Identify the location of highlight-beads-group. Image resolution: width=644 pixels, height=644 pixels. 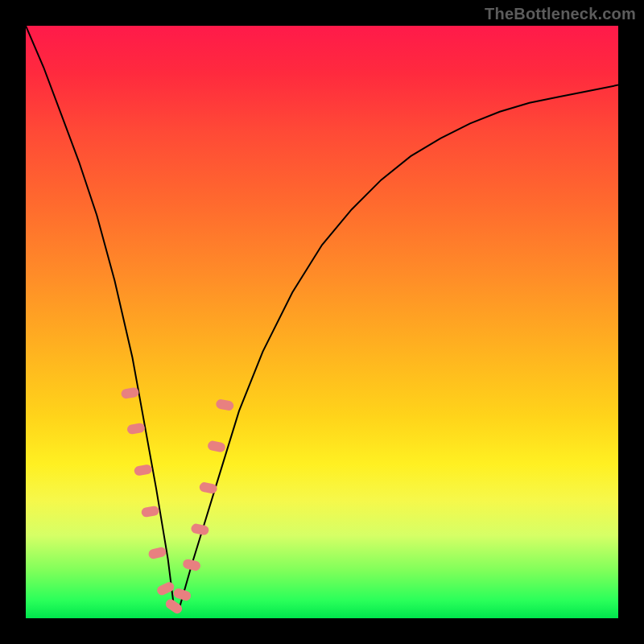
(178, 502).